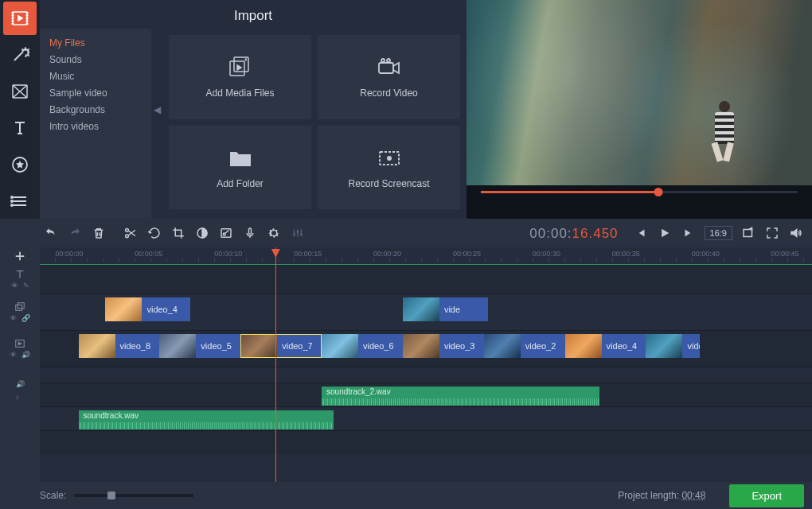  Describe the element at coordinates (240, 94) in the screenshot. I see `tile-label: Add Media Files` at that location.